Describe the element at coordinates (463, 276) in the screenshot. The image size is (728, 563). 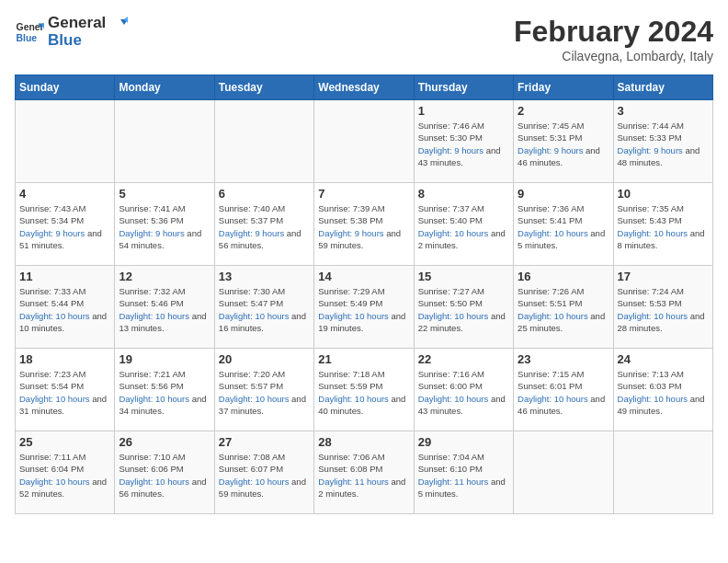
I see `day-number: 15` at that location.